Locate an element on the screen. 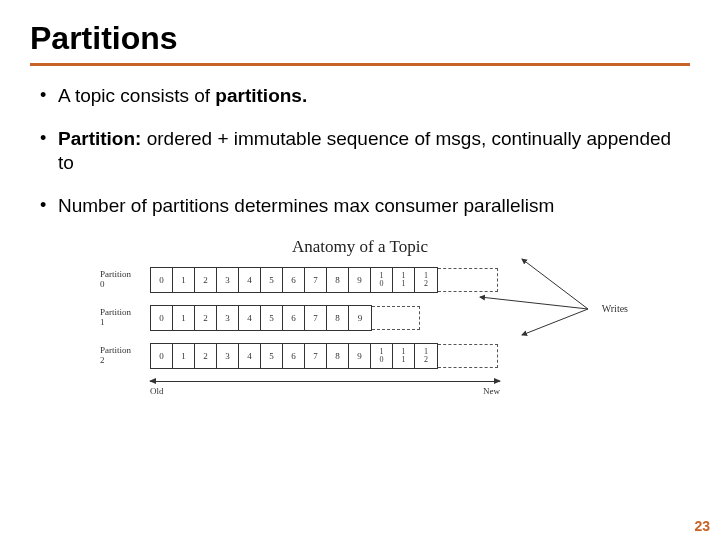 The width and height of the screenshot is (720, 540). bullet-bold: Partition: is located at coordinates (100, 138).